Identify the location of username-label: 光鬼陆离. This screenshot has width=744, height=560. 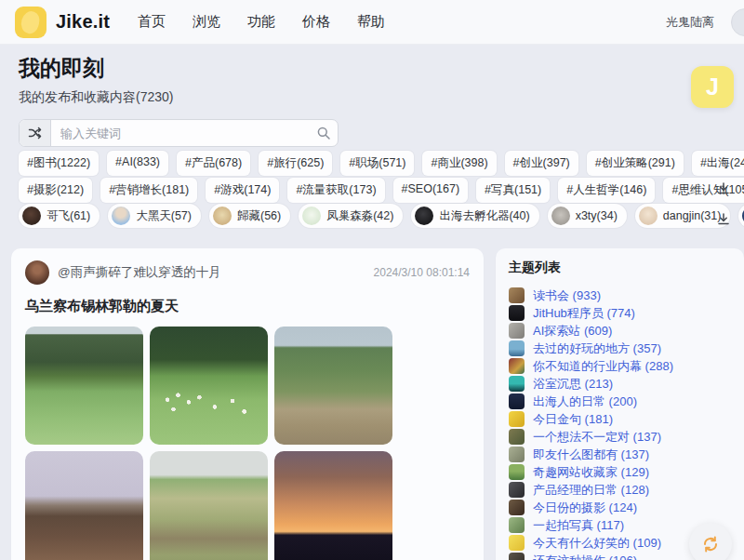
(690, 22).